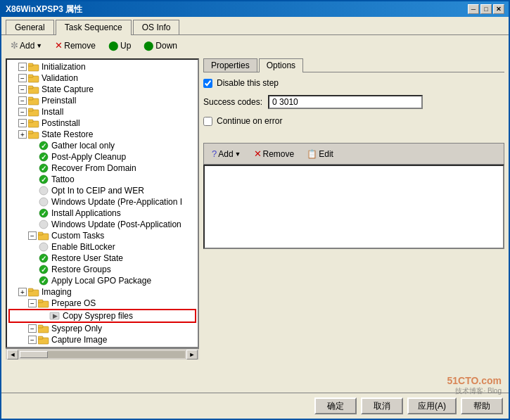 The width and height of the screenshot is (510, 420). I want to click on tree-item-label: Copy Sysprep files, so click(98, 316).